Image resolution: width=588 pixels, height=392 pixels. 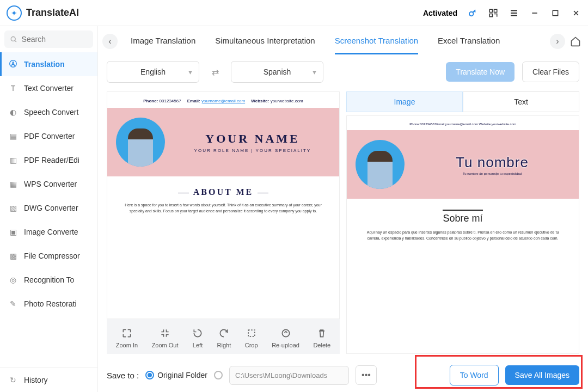 I want to click on path-input: C:\Users\MLoong\Downloads, so click(x=289, y=376).